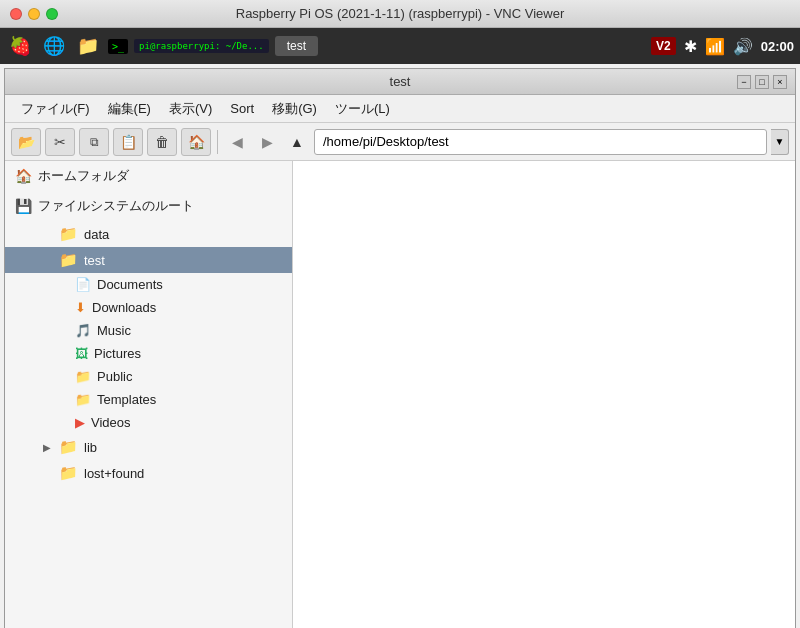  I want to click on back-button: ◀, so click(237, 142).